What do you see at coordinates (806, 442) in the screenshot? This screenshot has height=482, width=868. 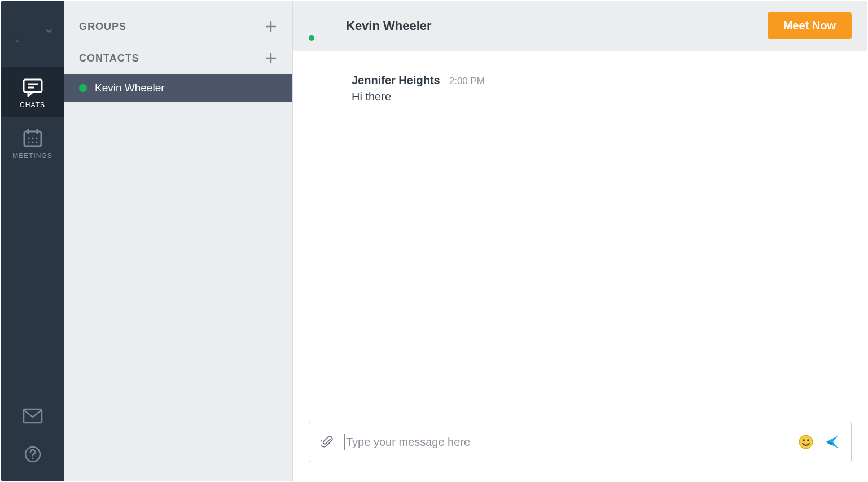 I see `emoji-icon` at bounding box center [806, 442].